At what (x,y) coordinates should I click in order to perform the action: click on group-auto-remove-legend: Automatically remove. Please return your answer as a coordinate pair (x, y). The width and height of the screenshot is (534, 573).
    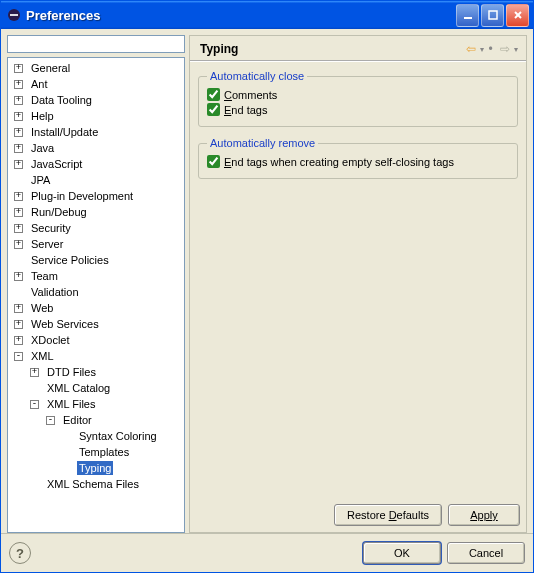
    Looking at the image, I should click on (262, 143).